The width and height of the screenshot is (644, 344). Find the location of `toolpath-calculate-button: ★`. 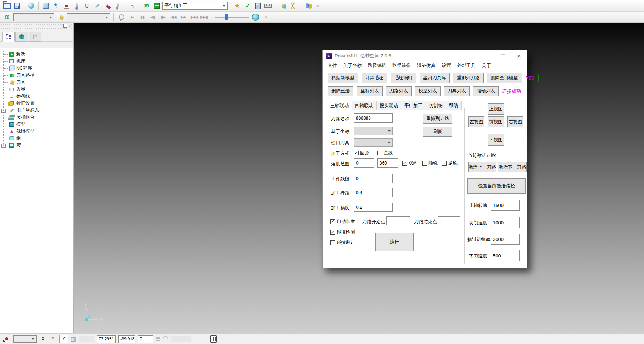

toolpath-calculate-button: ★ is located at coordinates (237, 6).